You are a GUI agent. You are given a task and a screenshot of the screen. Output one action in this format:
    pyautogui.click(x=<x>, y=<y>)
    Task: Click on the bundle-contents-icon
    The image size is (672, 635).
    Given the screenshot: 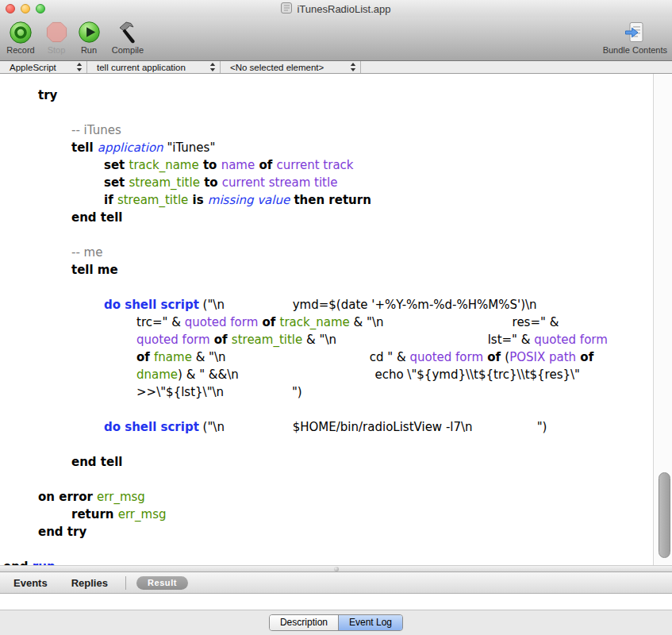 What is the action you would take?
    pyautogui.click(x=635, y=32)
    